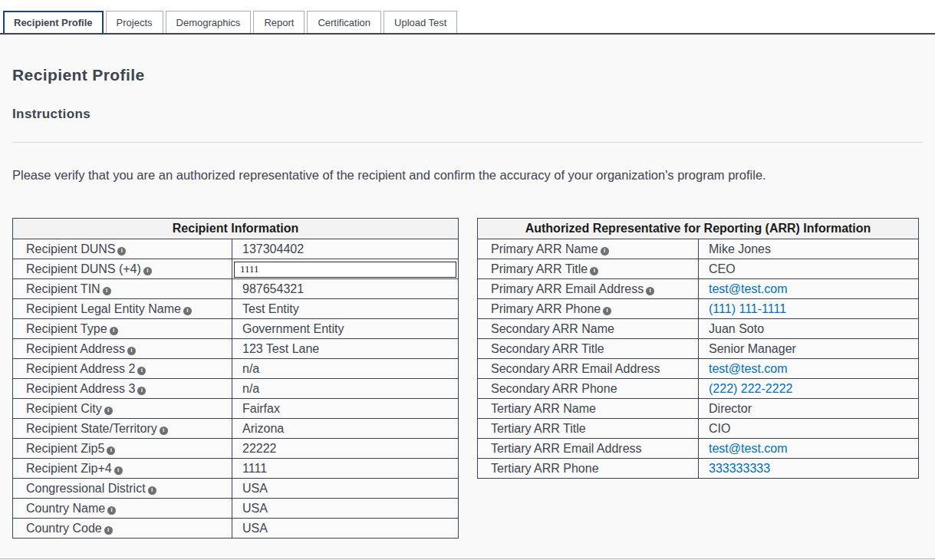 Image resolution: width=935 pixels, height=560 pixels. Describe the element at coordinates (468, 17) in the screenshot. I see `tab-bar: Recipient ProfileProjectsDemographicsRep…` at that location.